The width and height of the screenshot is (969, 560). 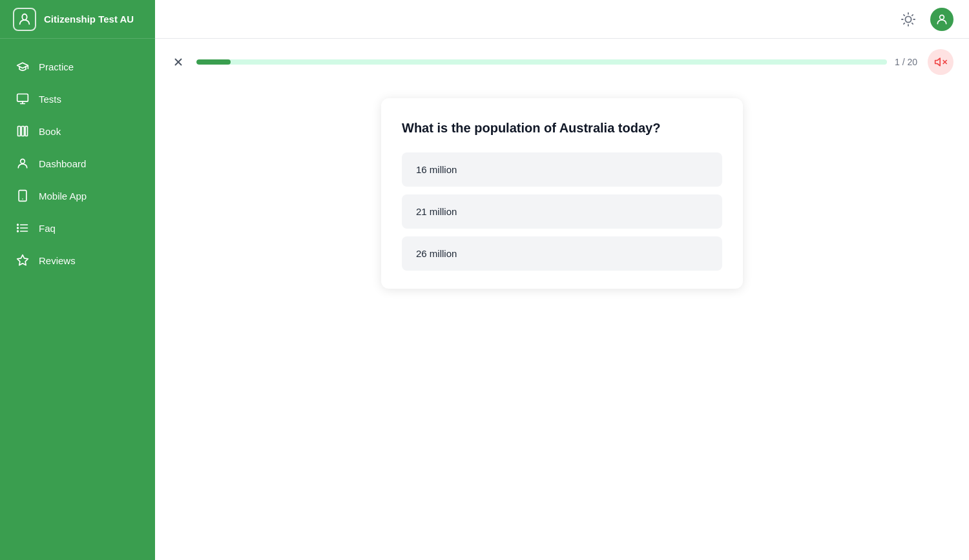 I want to click on sidebar-item-book: Book, so click(x=78, y=131).